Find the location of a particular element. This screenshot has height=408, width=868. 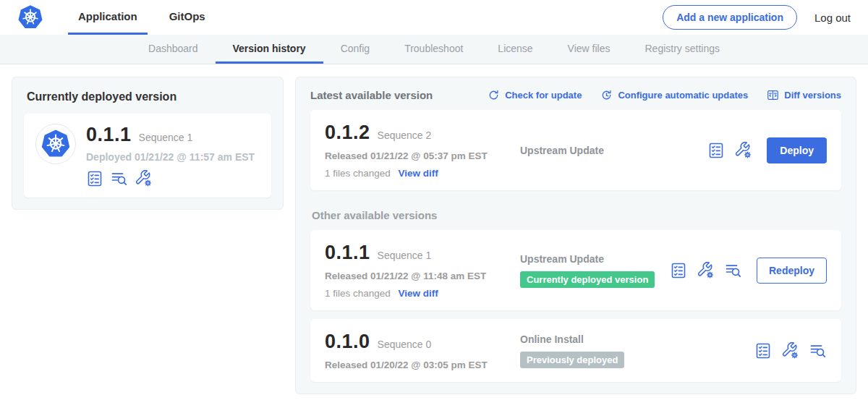

previously-deployed-badge: Previously deployed is located at coordinates (572, 360).